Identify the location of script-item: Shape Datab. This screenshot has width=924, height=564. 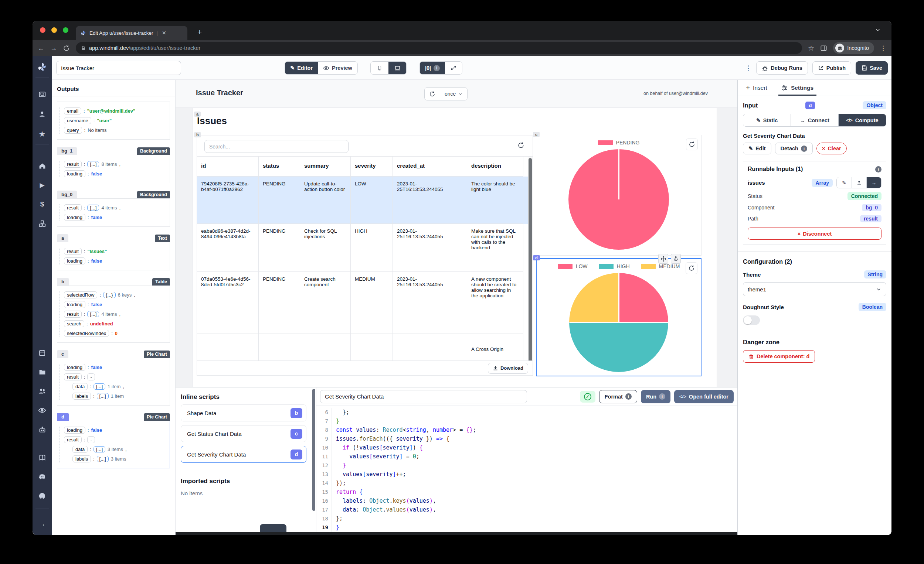
(244, 413).